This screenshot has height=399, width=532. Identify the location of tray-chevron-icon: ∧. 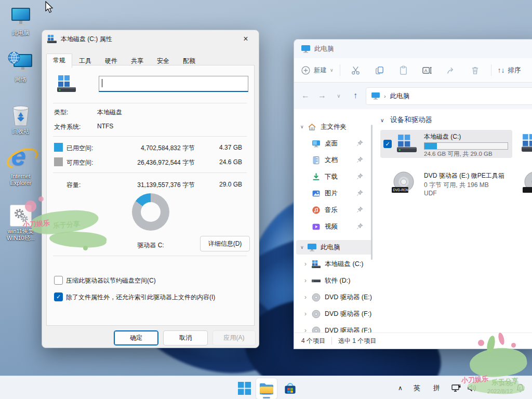
(400, 388).